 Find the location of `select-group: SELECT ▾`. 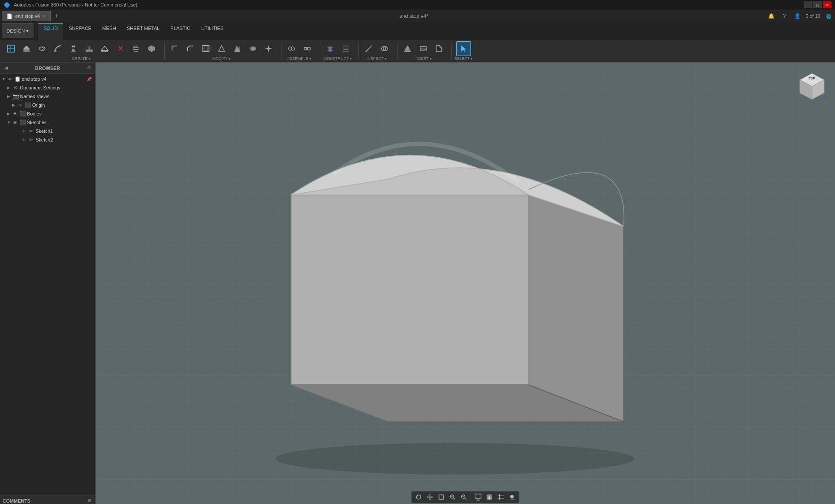

select-group: SELECT ▾ is located at coordinates (464, 51).